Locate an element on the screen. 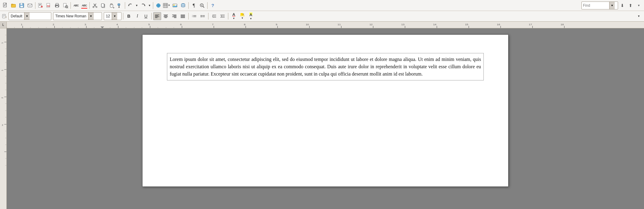 The height and width of the screenshot is (209, 644). paragraph-style-value: Default is located at coordinates (16, 16).